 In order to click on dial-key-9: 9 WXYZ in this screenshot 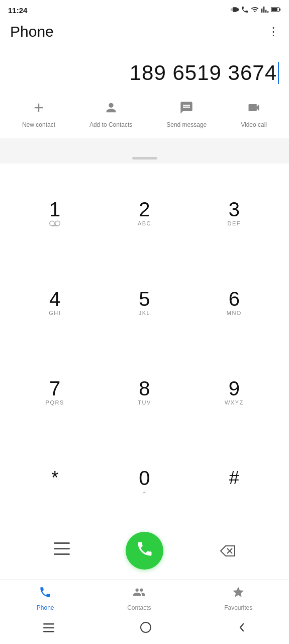, I will do `click(234, 392)`.